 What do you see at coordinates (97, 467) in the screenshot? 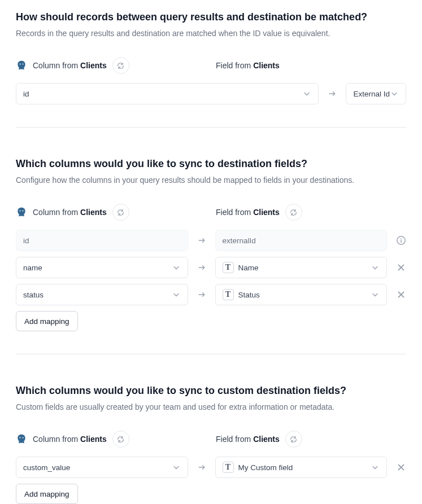
I see `custom-source-value: custom_value` at bounding box center [97, 467].